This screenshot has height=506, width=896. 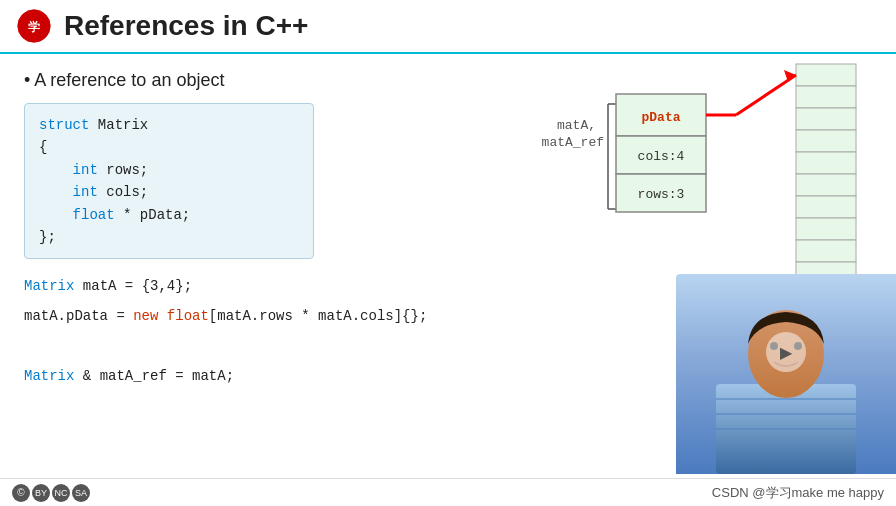 I want to click on rows-label: rows:3, so click(x=662, y=194).